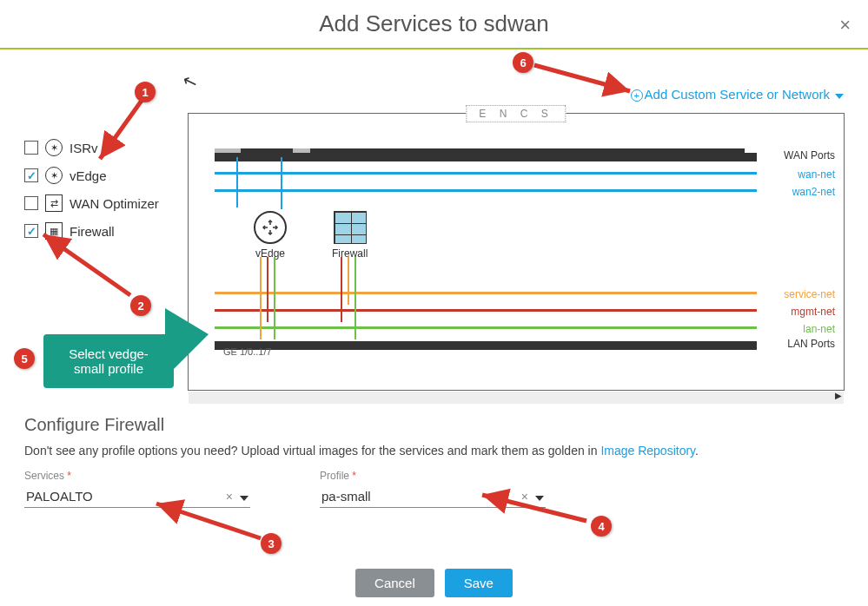 The image size is (868, 606). What do you see at coordinates (433, 476) in the screenshot?
I see `field-label: Profile *` at bounding box center [433, 476].